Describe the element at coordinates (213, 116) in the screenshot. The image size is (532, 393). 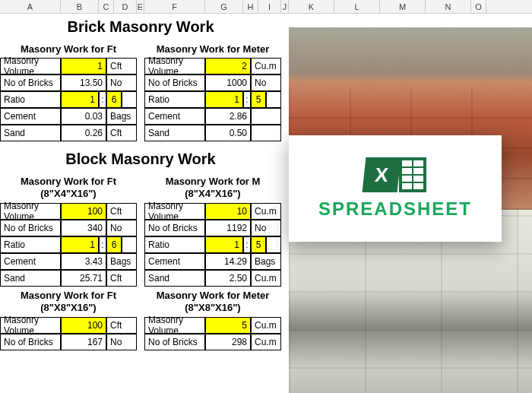
I see `table-row: Cement2.86` at that location.